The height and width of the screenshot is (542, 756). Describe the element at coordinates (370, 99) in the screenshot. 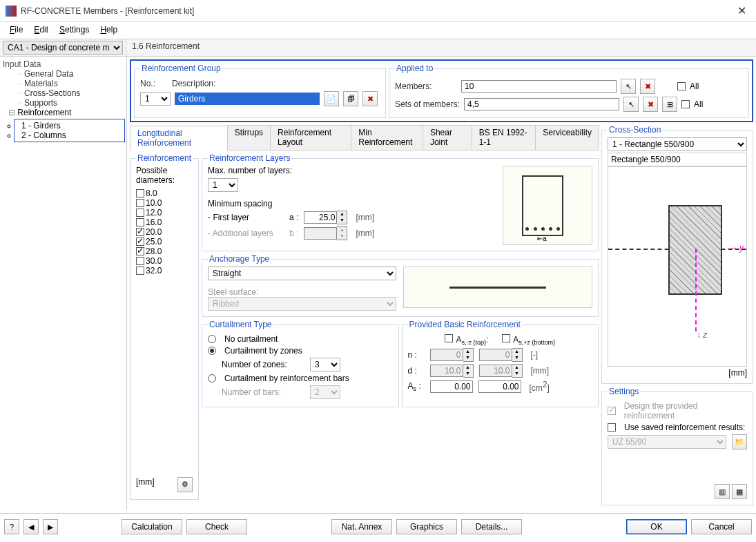

I see `delete-group-icon: ✖` at that location.